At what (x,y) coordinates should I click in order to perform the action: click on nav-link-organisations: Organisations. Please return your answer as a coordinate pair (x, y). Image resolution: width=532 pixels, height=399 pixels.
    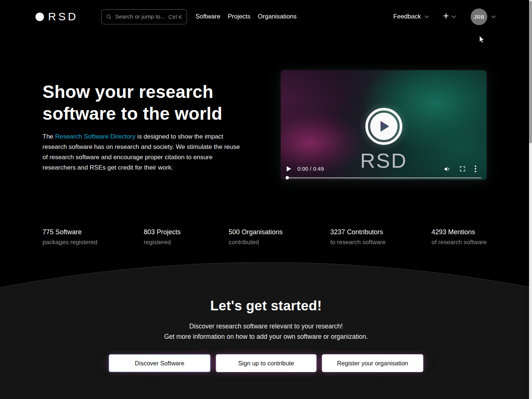
    Looking at the image, I should click on (277, 17).